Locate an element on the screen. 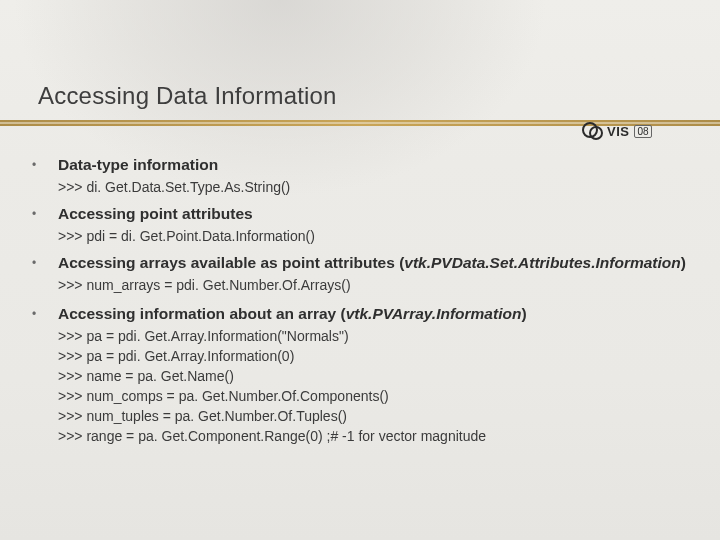 The height and width of the screenshot is (540, 720). code-line: >>> num_tuples = pa. Get.Number.Of.Tuple… is located at coordinates (374, 416).